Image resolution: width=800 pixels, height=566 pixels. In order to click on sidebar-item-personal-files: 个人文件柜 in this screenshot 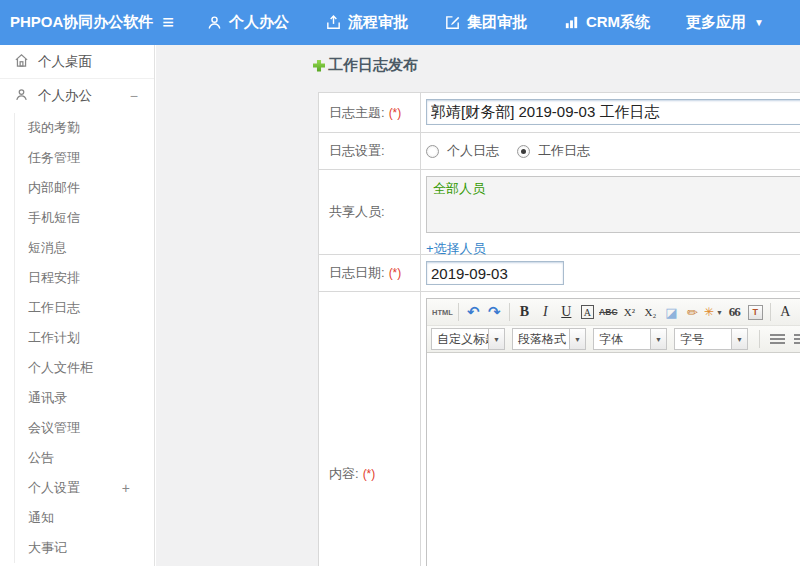, I will do `click(84, 368)`.